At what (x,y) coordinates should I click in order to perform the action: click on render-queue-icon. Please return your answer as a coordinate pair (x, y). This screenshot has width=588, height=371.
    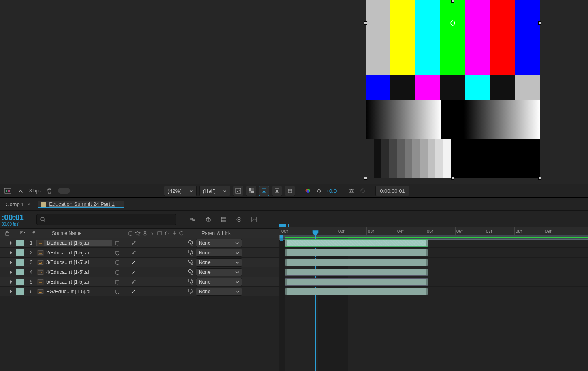
    Looking at the image, I should click on (21, 191).